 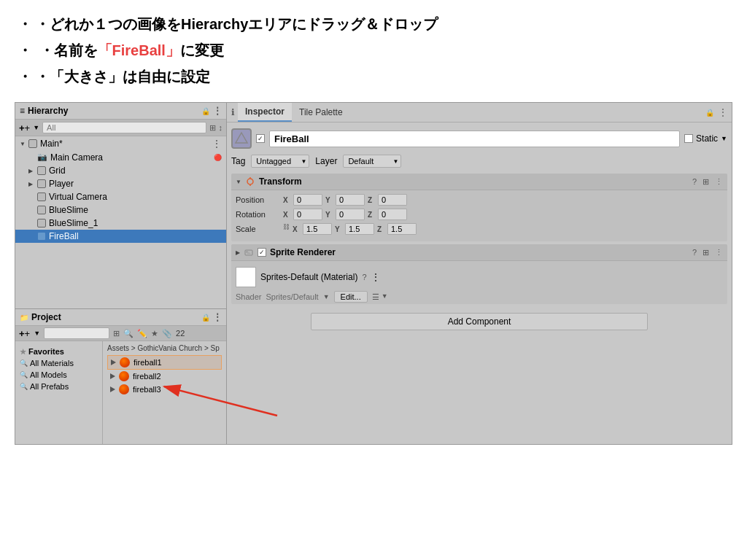 What do you see at coordinates (250, 182) in the screenshot?
I see `transform-icon` at bounding box center [250, 182].